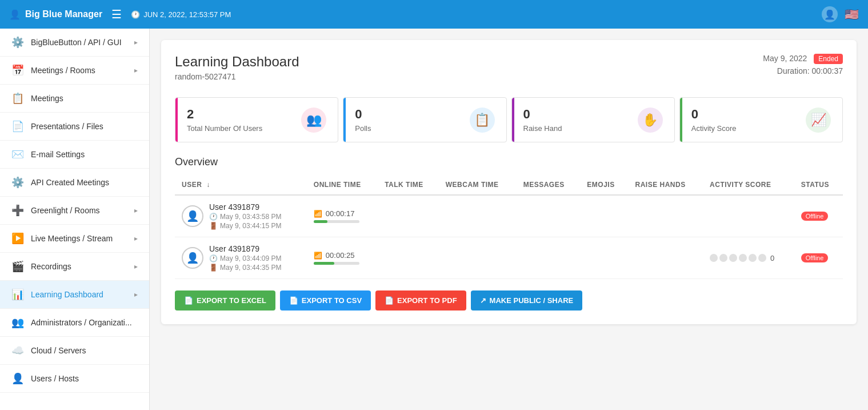 Image resolution: width=868 pixels, height=410 pixels. What do you see at coordinates (74, 210) in the screenshot?
I see `sidebar-item-greenlight: ➕ Greenlight / Rooms ▸` at bounding box center [74, 210].